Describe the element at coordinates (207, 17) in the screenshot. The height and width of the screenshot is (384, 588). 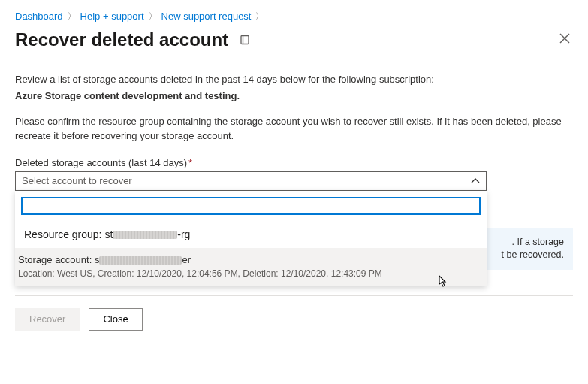
I see `breadcrumb-new-request: New support request` at that location.